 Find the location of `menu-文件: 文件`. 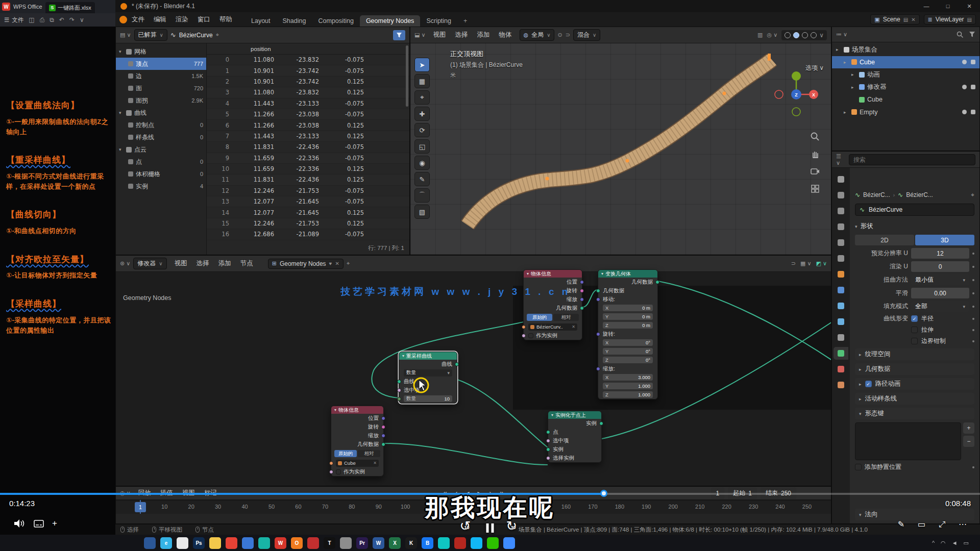

menu-文件: 文件 is located at coordinates (138, 19).